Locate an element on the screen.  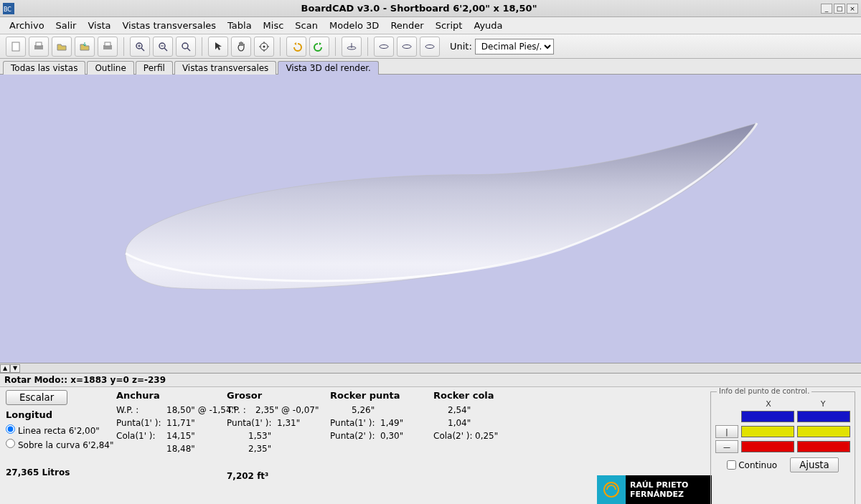
menu-archivo: Archivo is located at coordinates (27, 26).